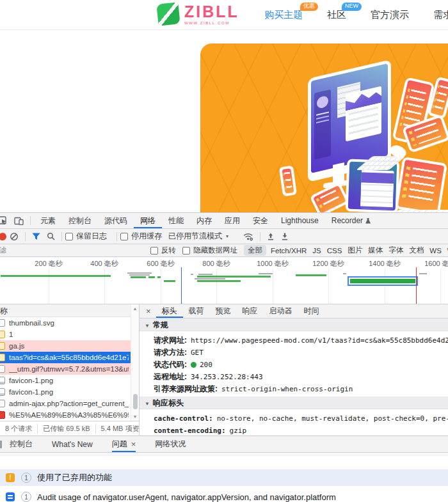 The width and height of the screenshot is (448, 502). I want to click on issue-kind-icon, so click(10, 497).